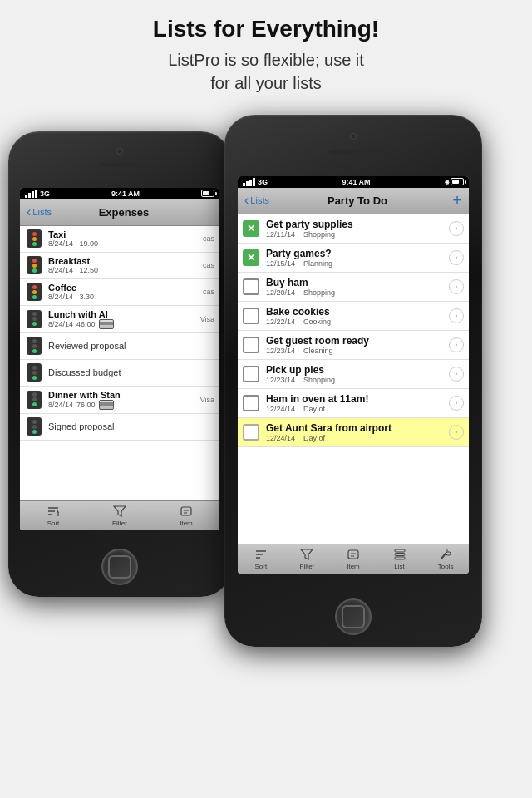 The width and height of the screenshot is (532, 798). I want to click on expense-item-signed: Signed proposal, so click(120, 427).